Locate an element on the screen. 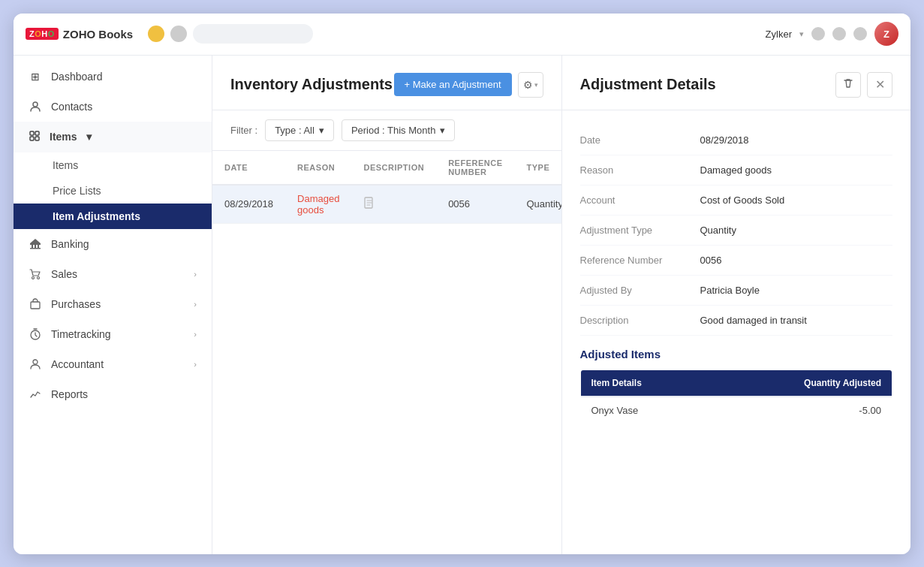  title-bar: ZOHO ZOHO Books Zylker ▾ Z is located at coordinates (462, 35).